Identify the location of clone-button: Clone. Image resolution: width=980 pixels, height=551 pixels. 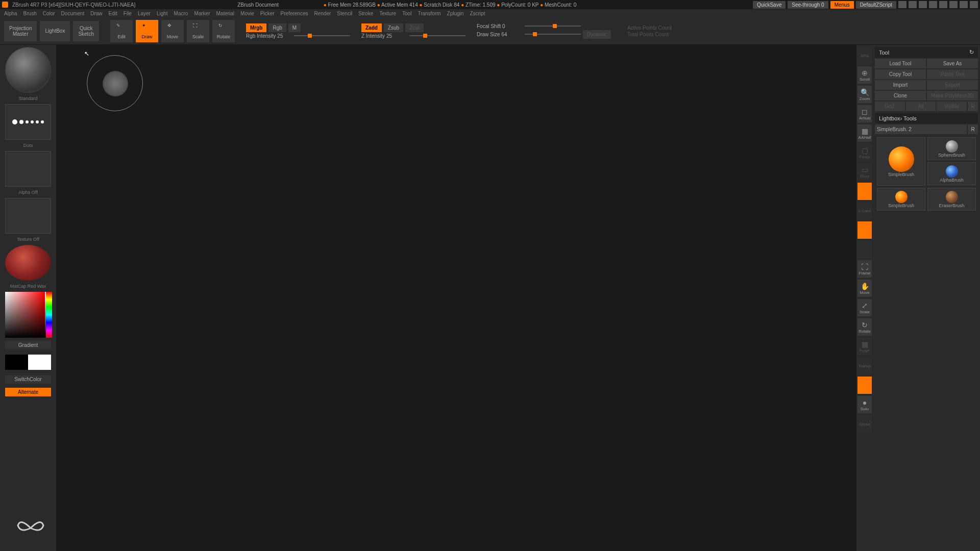
(900, 96).